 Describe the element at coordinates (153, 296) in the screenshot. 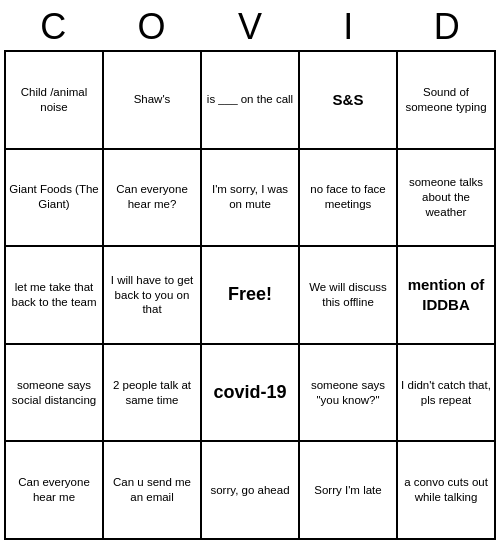

I see `bingo-cell-11: I will have to get back to you on that` at that location.